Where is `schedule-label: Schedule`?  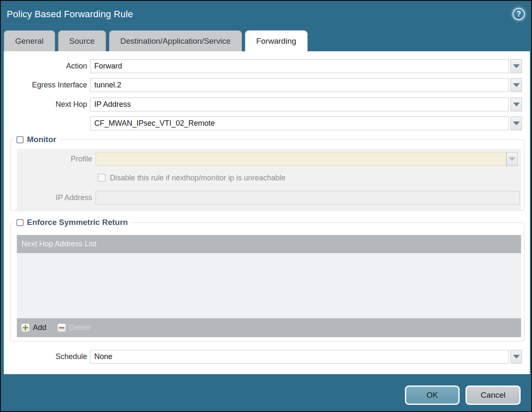
schedule-label: Schedule is located at coordinates (45, 357).